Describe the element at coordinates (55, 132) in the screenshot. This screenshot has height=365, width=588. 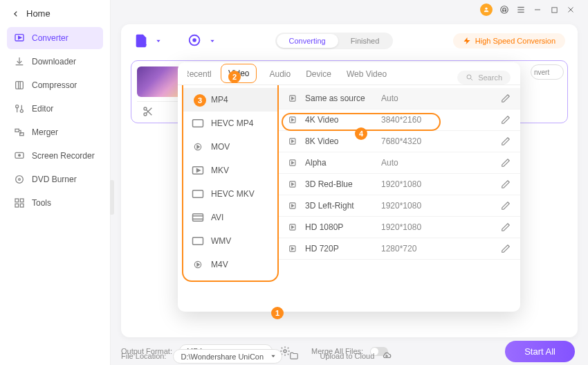
I see `sidebar-item-merger: Merger` at that location.